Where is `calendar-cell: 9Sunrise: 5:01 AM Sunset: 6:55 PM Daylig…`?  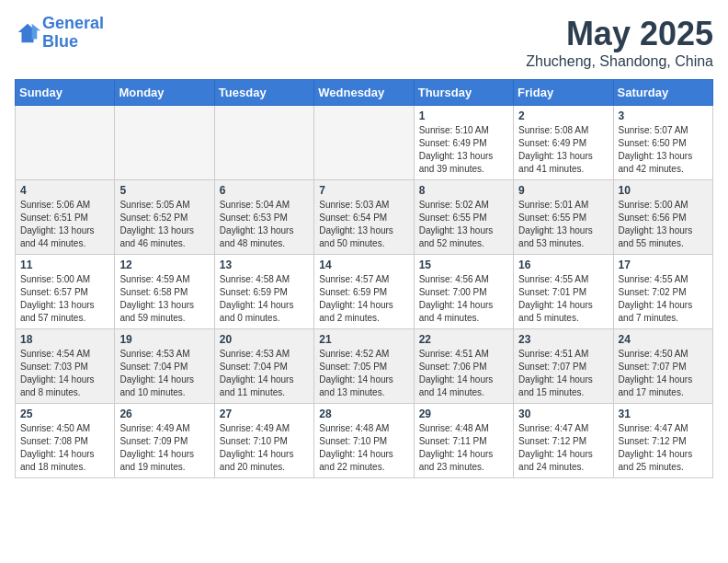 calendar-cell: 9Sunrise: 5:01 AM Sunset: 6:55 PM Daylig… is located at coordinates (563, 217).